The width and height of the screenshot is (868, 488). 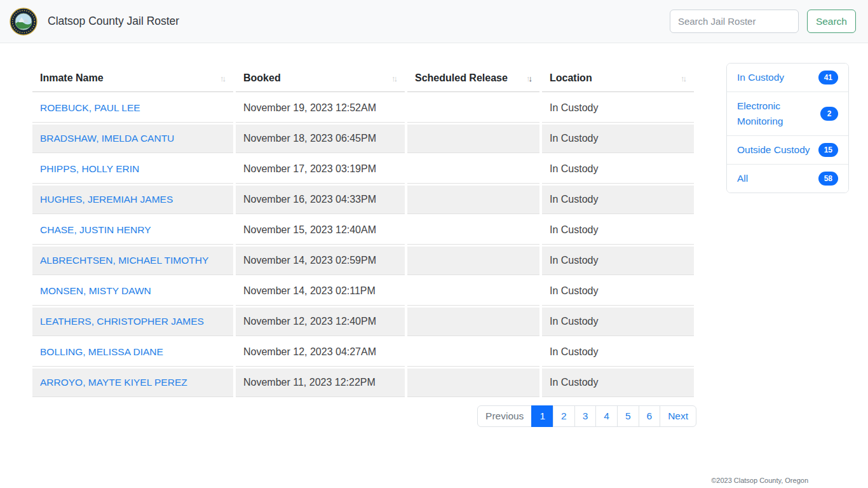 I want to click on inmate-name-cell: MONSEN, MISTY DAWN, so click(x=133, y=291).